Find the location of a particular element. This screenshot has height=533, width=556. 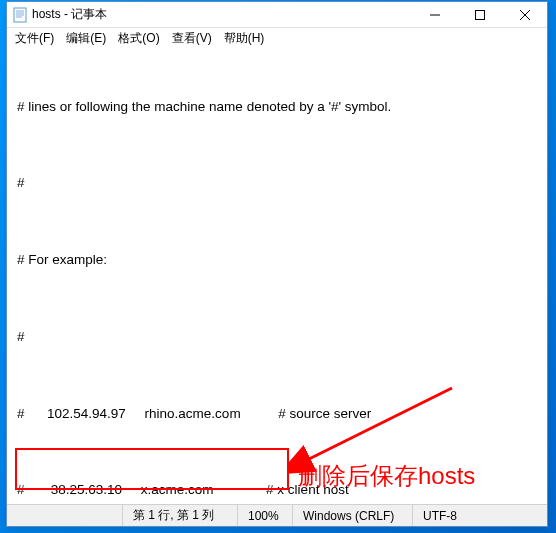

titlebar: hosts - 记事本 is located at coordinates (277, 15).